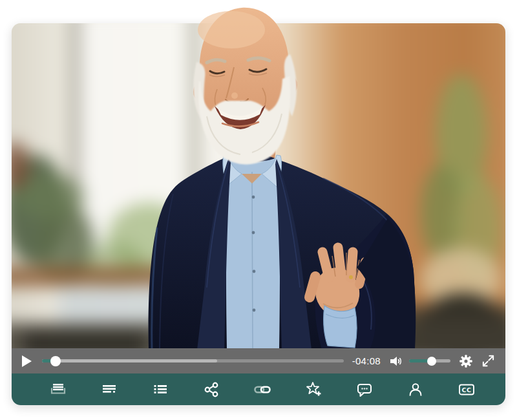 The image size is (517, 420). What do you see at coordinates (262, 390) in the screenshot?
I see `link-icon` at bounding box center [262, 390].